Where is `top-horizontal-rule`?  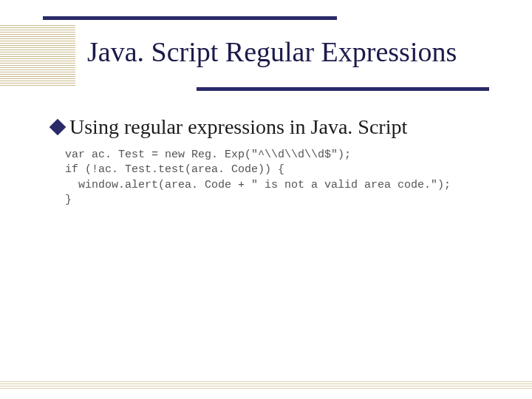
top-horizontal-rule is located at coordinates (190, 18).